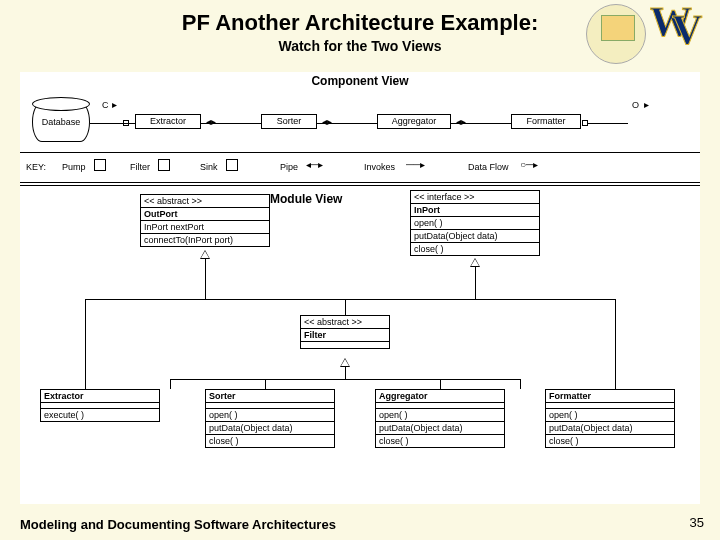  Describe the element at coordinates (100, 165) in the screenshot. I see `pump-icon` at that location.